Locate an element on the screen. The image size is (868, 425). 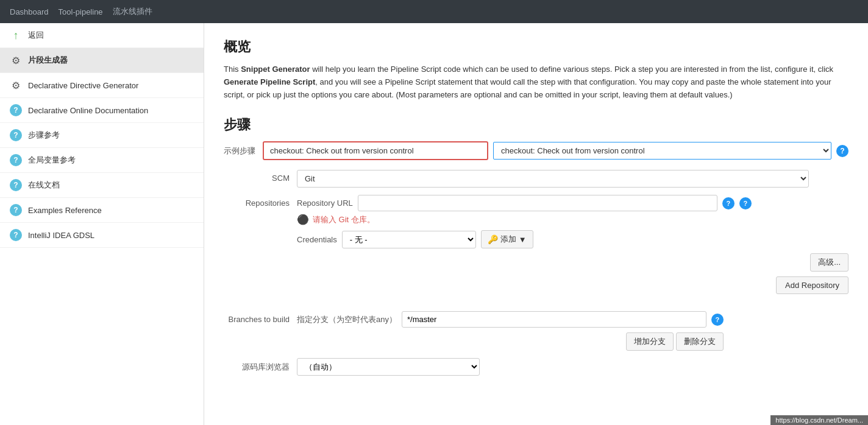
desc-bold-2: Generate Pipeline Script is located at coordinates (269, 82).